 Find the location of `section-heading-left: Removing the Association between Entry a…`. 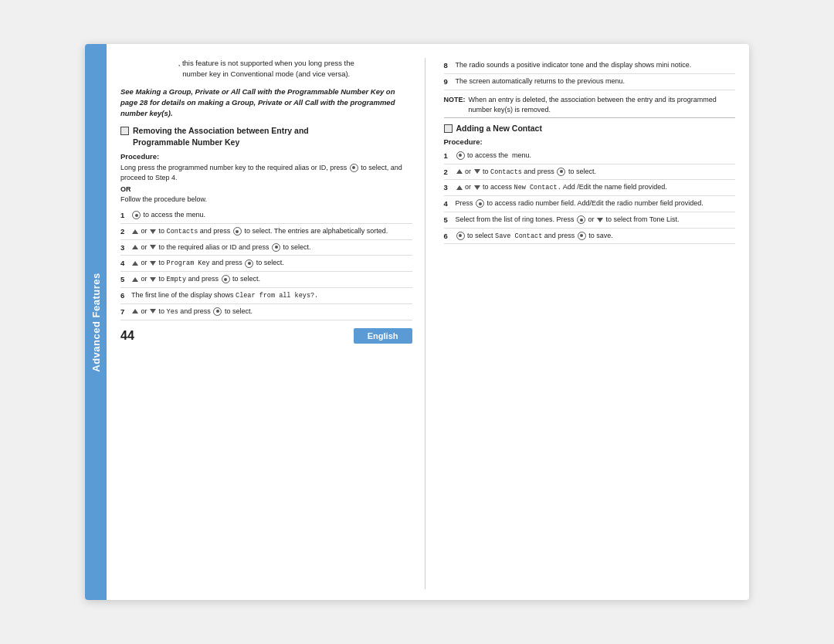

section-heading-left: Removing the Association between Entry a… is located at coordinates (266, 137).